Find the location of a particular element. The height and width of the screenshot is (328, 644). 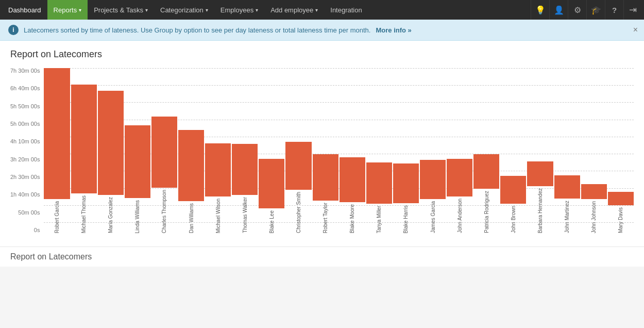

add-employee-chevron-icon: ▾ is located at coordinates (316, 10).